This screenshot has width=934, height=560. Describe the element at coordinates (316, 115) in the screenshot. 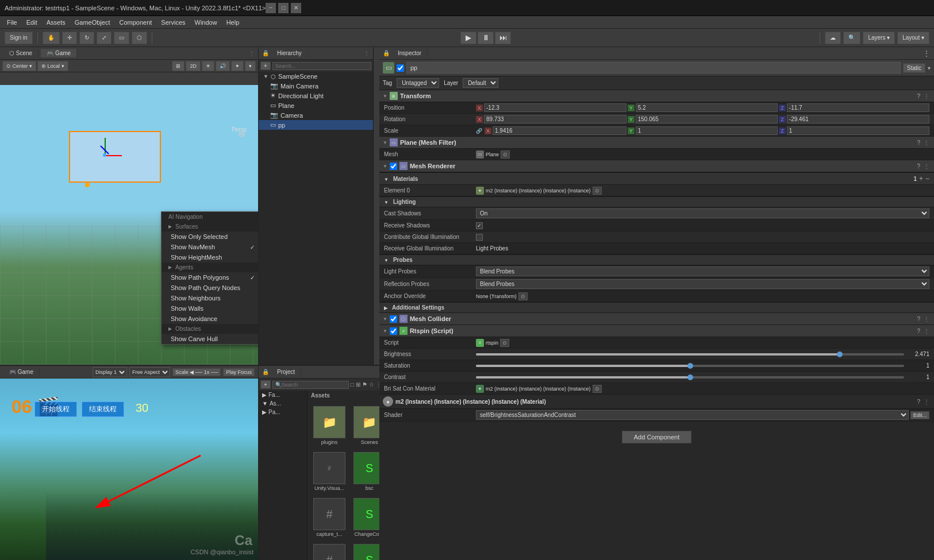

I see `hierarchy-camera: 📷 Camera` at that location.